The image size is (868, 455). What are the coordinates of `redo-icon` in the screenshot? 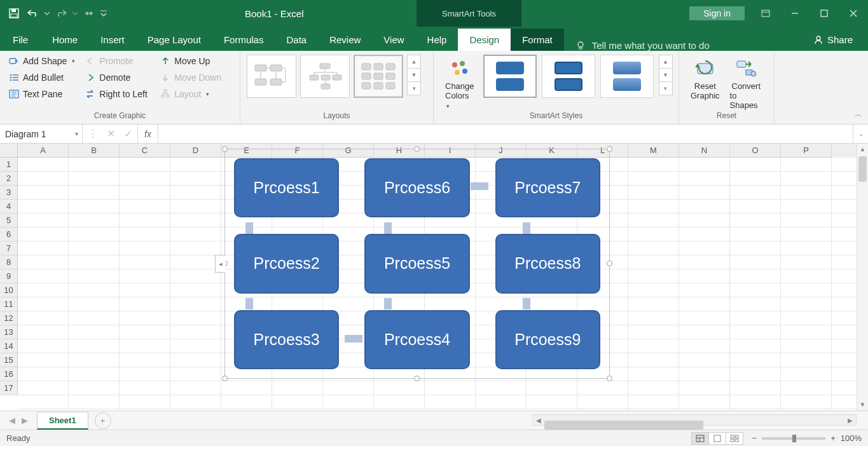 It's located at (61, 13).